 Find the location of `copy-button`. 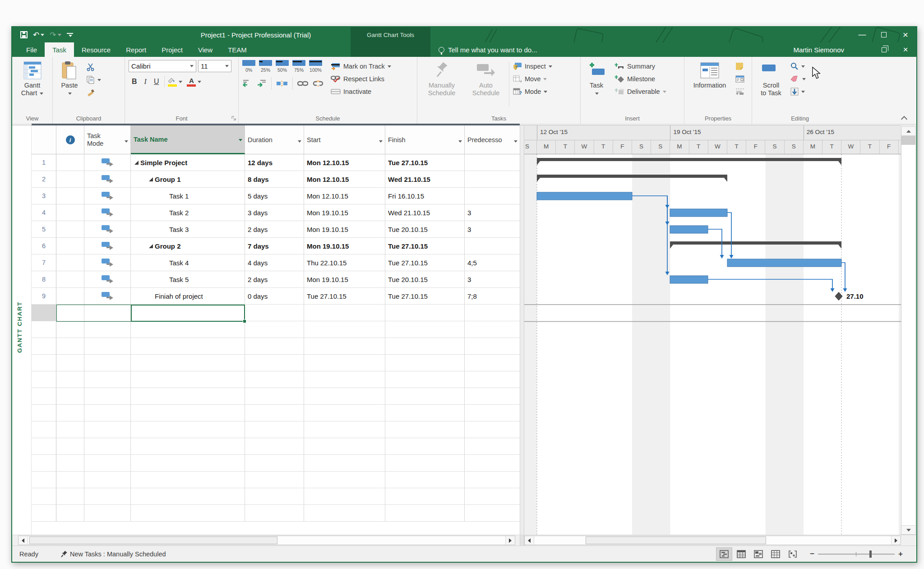

copy-button is located at coordinates (94, 80).